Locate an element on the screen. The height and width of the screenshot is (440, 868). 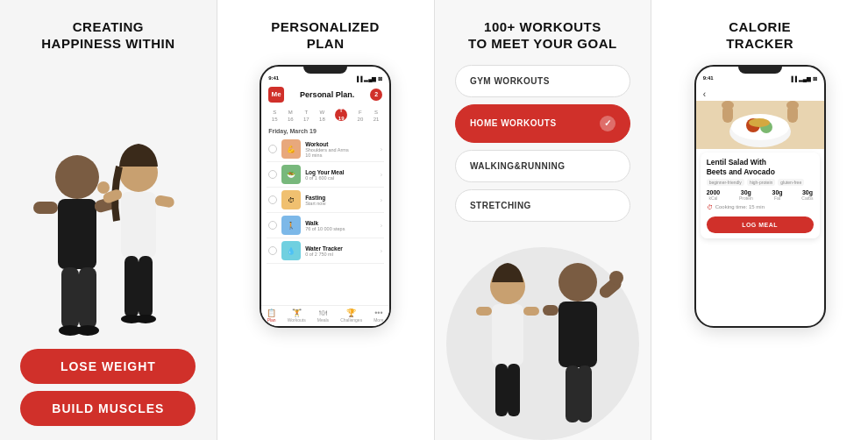
panel-1-heading: CREATING HAPPINESS WITHIN is located at coordinates (108, 36).